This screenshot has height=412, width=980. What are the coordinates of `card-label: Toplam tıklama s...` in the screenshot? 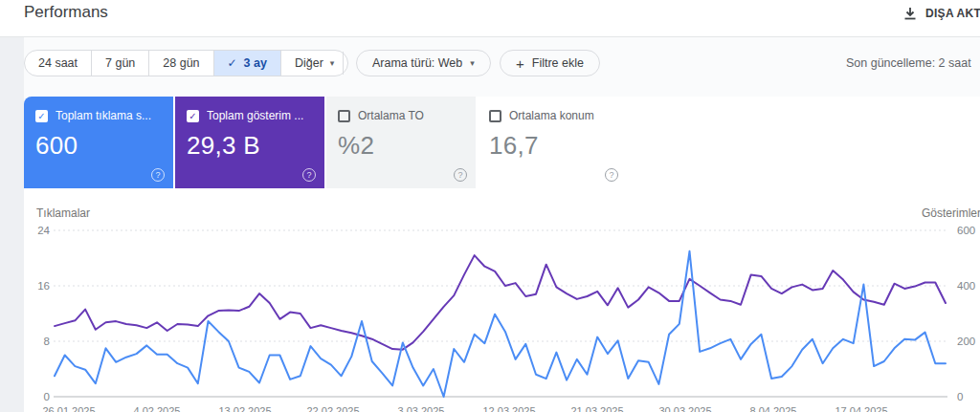 It's located at (103, 116).